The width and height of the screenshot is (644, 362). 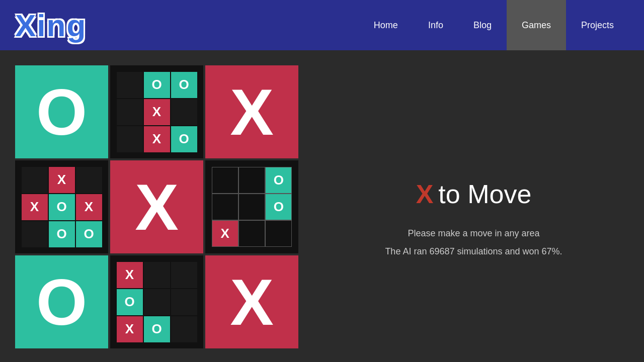 What do you see at coordinates (61, 207) in the screenshot?
I see `board-cell-1-0: X X O X O O` at bounding box center [61, 207].